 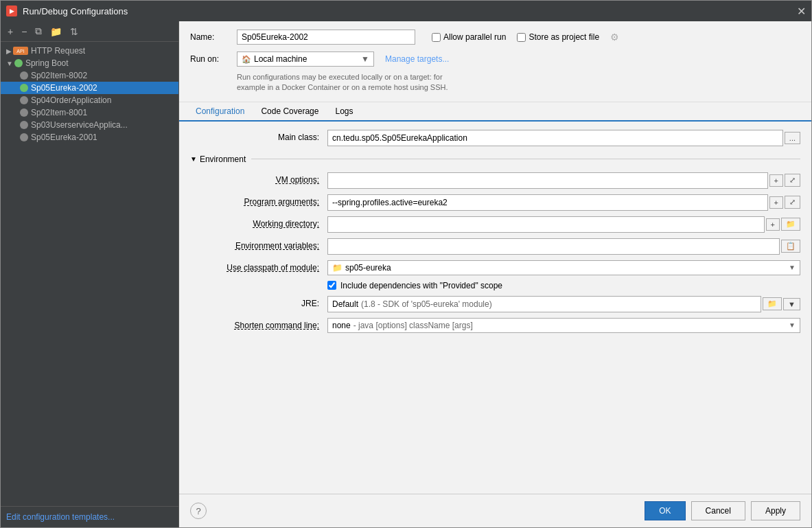 What do you see at coordinates (345, 304) in the screenshot?
I see `jre-value: Default` at bounding box center [345, 304].